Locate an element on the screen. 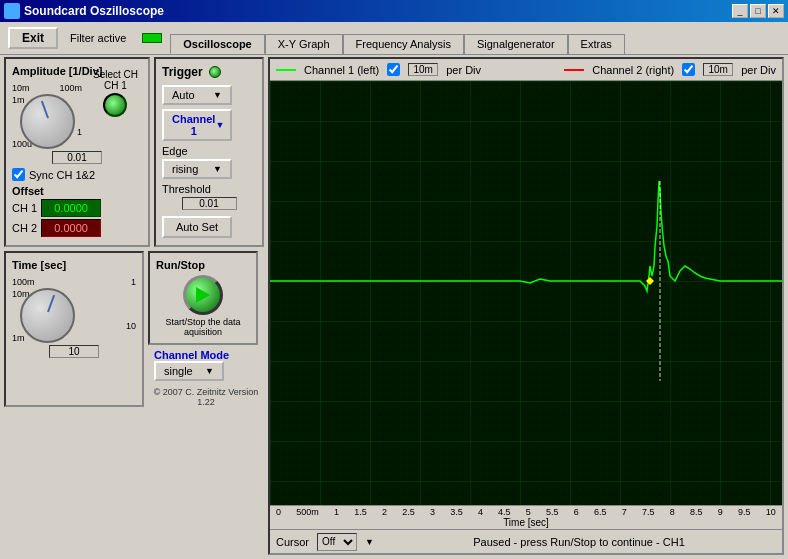 Image resolution: width=788 pixels, height=559 pixels. ch2-offset-input is located at coordinates (71, 228).